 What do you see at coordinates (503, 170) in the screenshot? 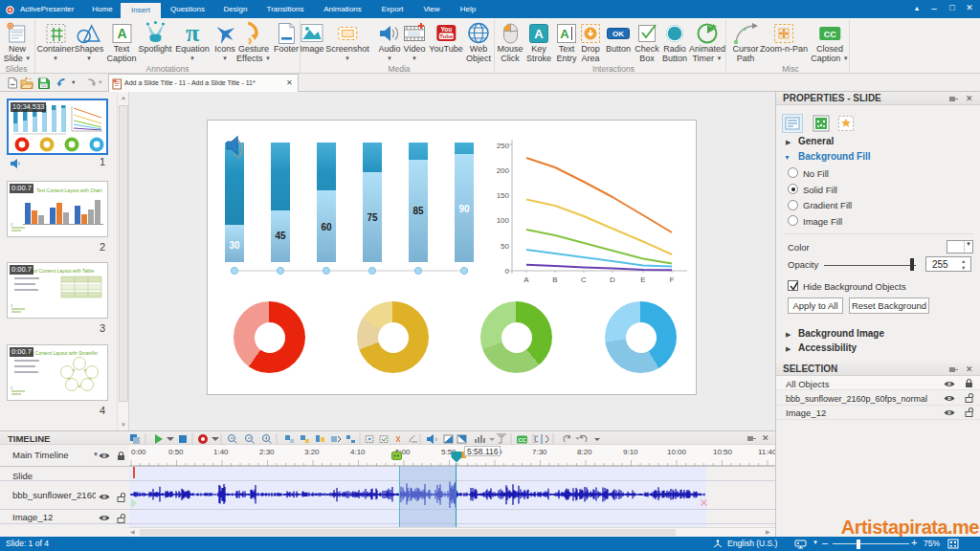
I see `svg-text: 200` at bounding box center [503, 170].